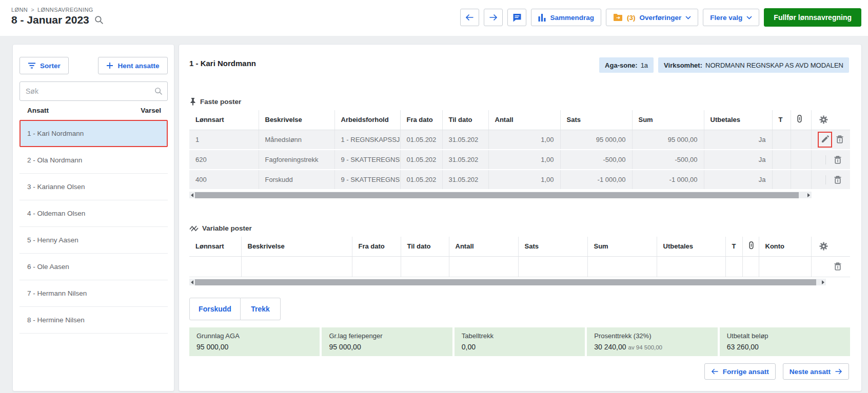 The image size is (868, 393). Describe the element at coordinates (297, 266) in the screenshot. I see `cell-beskrivelse-input` at that location.